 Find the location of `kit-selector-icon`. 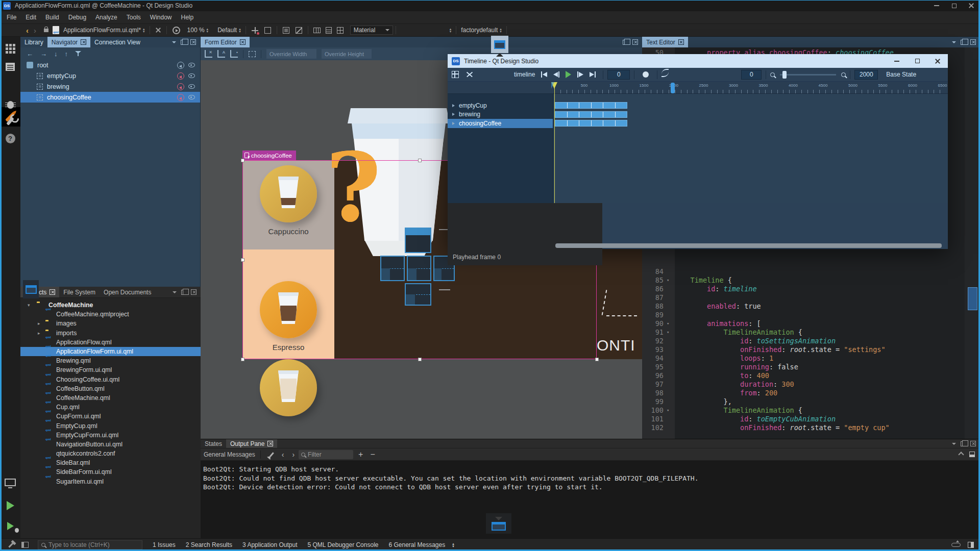

kit-selector-icon is located at coordinates (10, 482).